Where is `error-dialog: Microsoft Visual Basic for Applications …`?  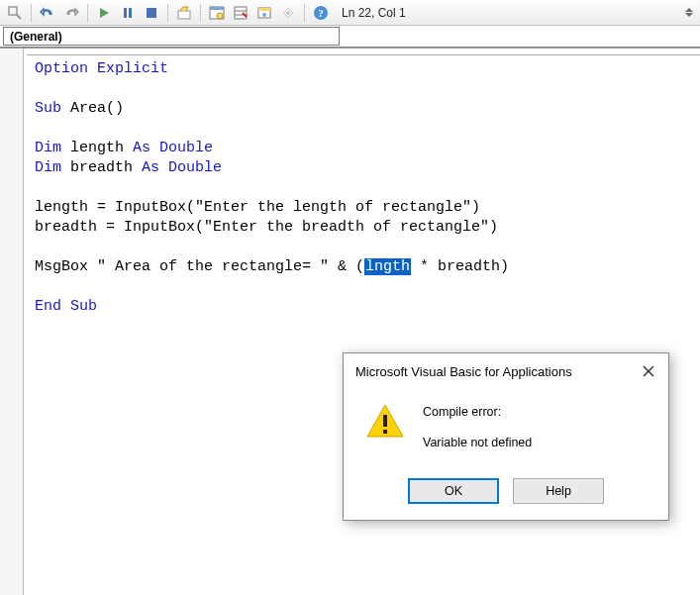 error-dialog: Microsoft Visual Basic for Applications … is located at coordinates (506, 437).